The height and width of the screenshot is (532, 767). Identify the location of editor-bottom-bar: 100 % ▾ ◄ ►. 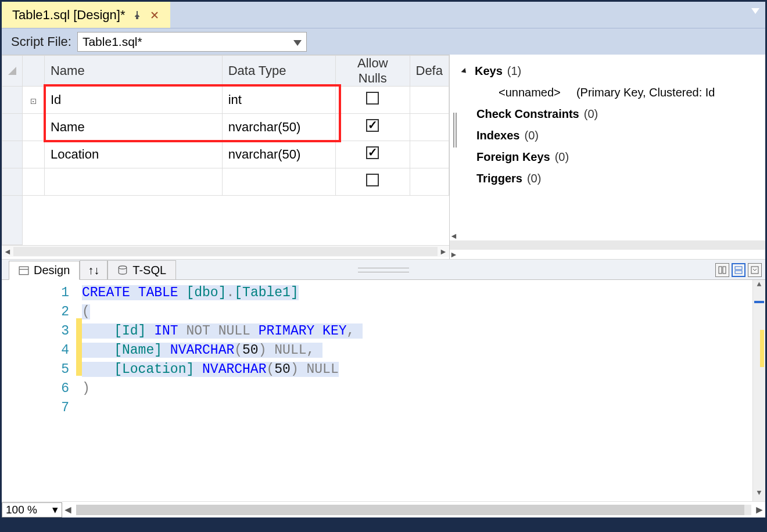
(384, 509).